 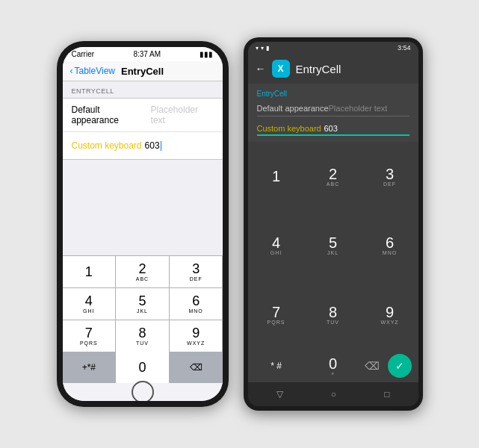 What do you see at coordinates (95, 71) in the screenshot?
I see `ios-back-label: TableView` at bounding box center [95, 71].